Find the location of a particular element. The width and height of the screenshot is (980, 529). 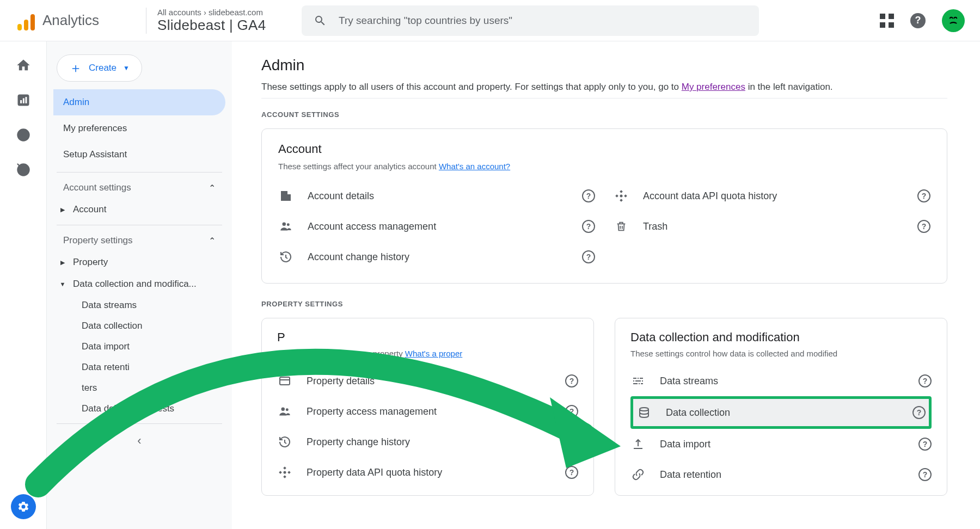

sidebar-item-setup-assistant: Setup Assistant is located at coordinates (139, 155).